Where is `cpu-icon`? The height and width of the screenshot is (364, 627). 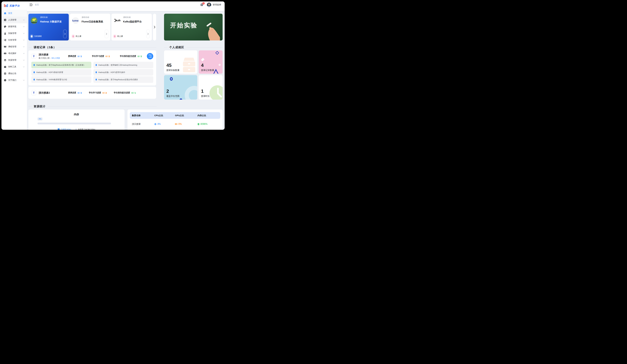 cpu-icon is located at coordinates (155, 124).